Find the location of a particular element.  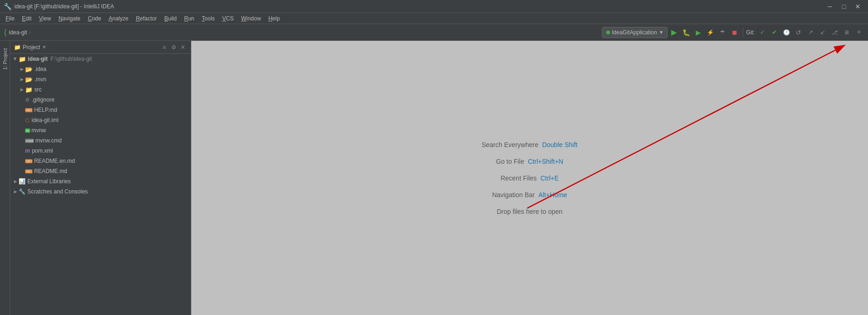

menu-refactor: Refactor is located at coordinates (147, 19).